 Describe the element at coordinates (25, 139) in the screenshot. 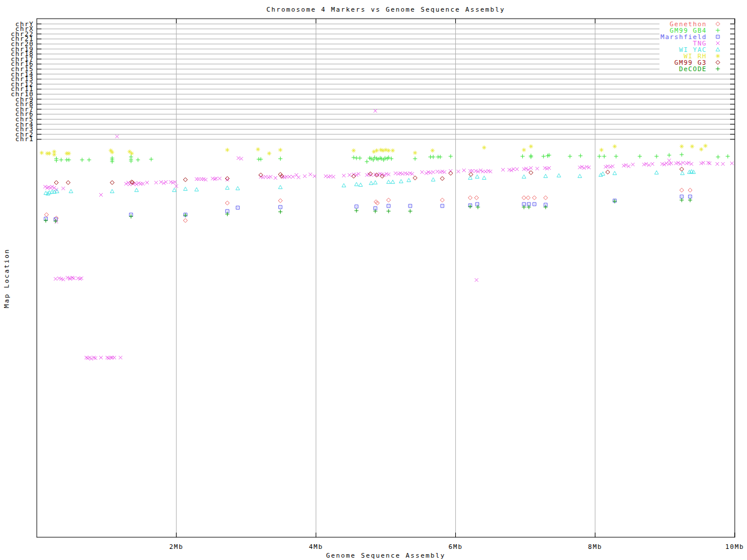

I see `svg-text: chr1` at that location.